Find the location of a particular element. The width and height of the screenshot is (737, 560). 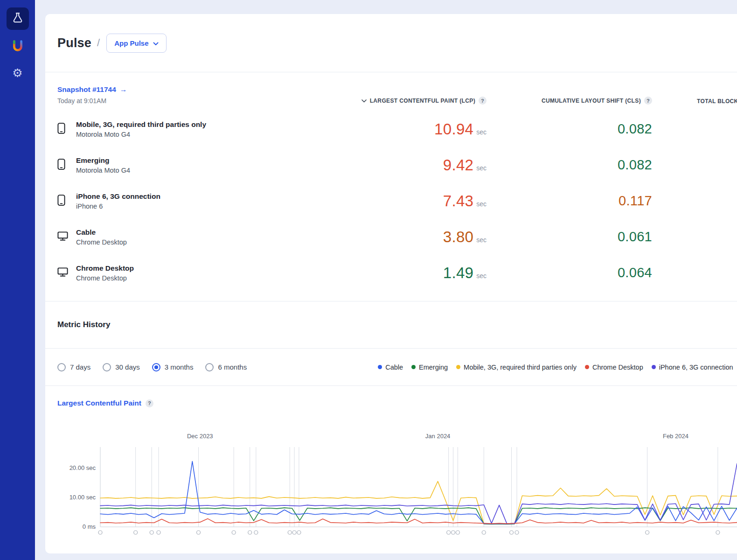

sort-desc-icon is located at coordinates (364, 101).